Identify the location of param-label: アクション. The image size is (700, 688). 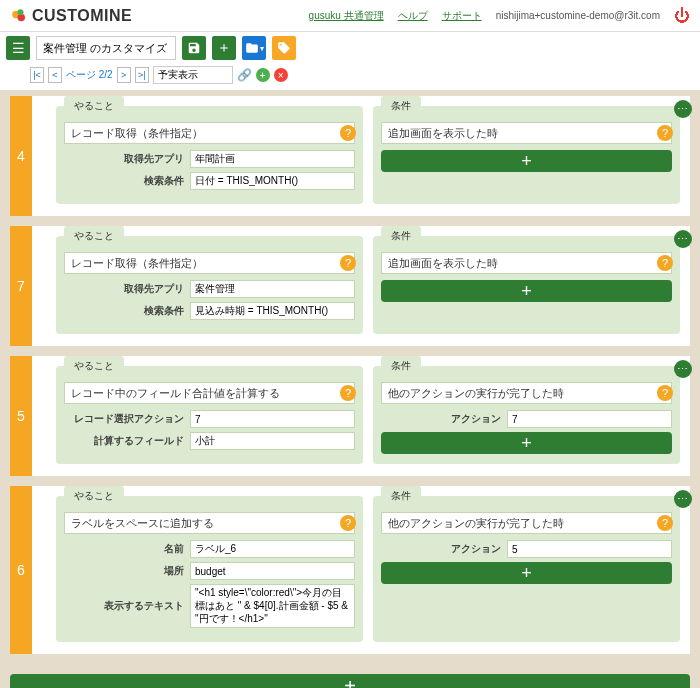
(441, 419).